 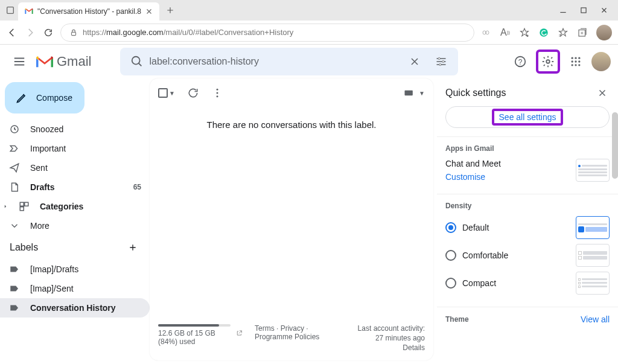 What do you see at coordinates (415, 62) in the screenshot?
I see `clear-search-icon` at bounding box center [415, 62].